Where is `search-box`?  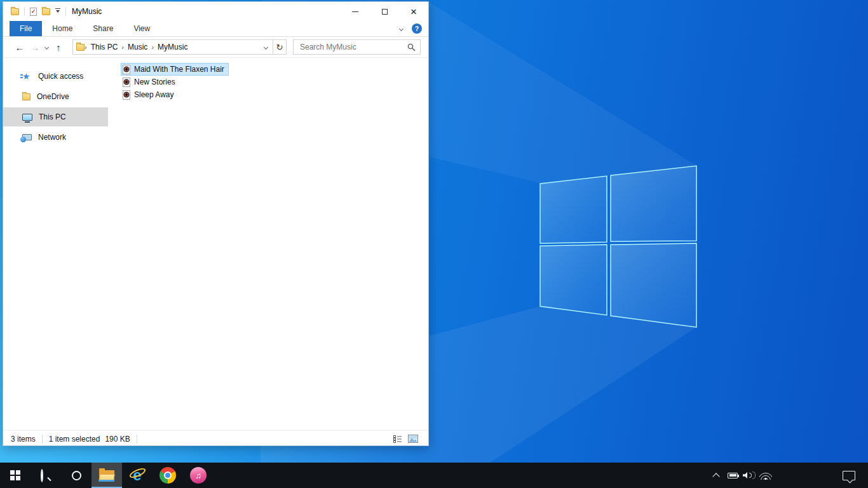
search-box is located at coordinates (357, 47).